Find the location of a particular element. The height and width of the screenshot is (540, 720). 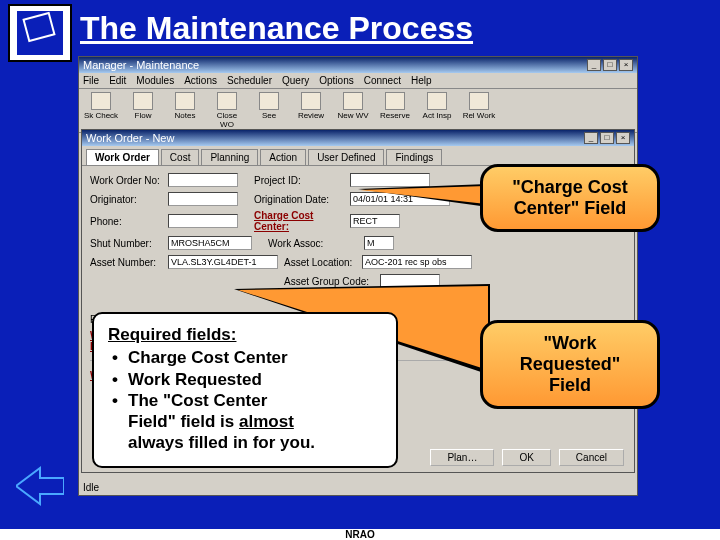

tool-notes: Notes is located at coordinates (185, 110).